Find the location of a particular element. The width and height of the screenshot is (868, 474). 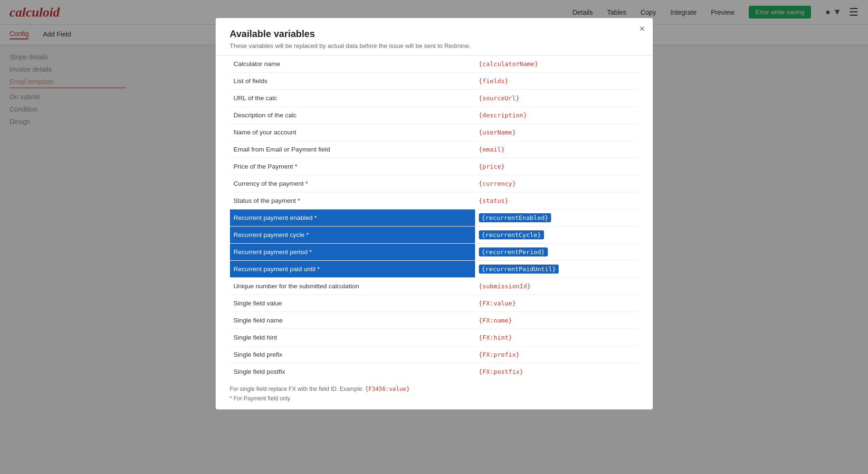

variable-label: Recurrent payment enabled * is located at coordinates (353, 218).